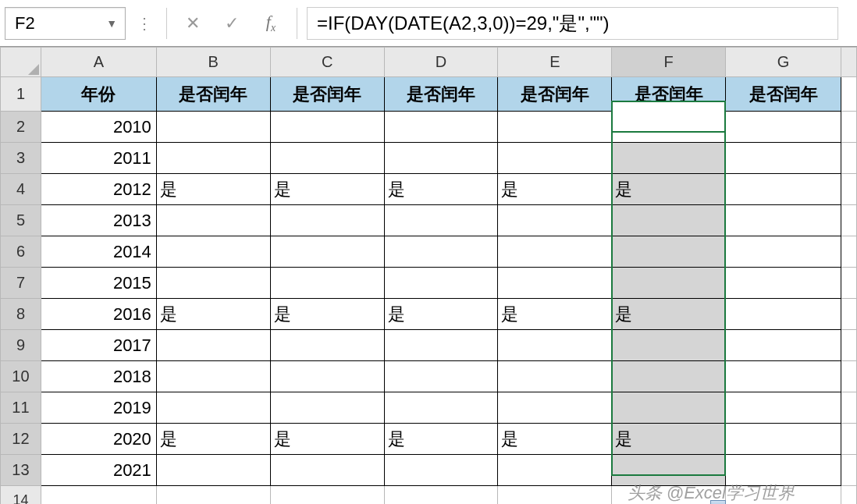 This screenshot has height=504, width=857. Describe the element at coordinates (98, 439) in the screenshot. I see `cell-A12: 2020` at that location.